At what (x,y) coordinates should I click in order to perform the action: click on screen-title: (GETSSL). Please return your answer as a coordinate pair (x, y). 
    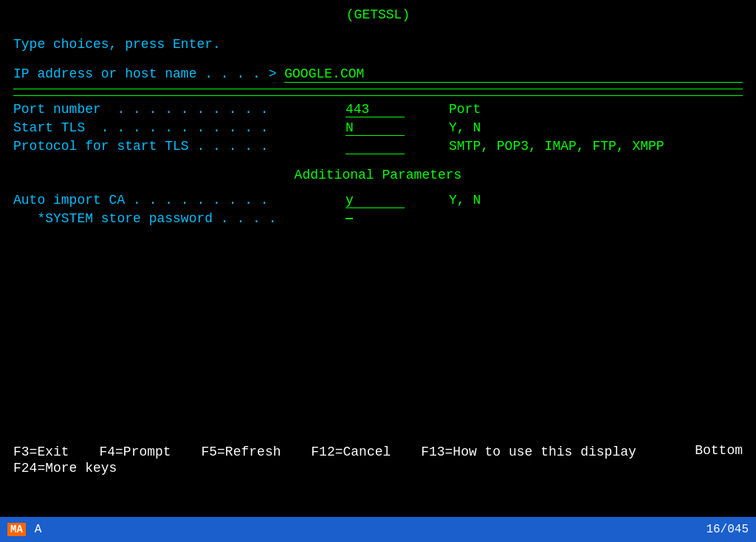
    Looking at the image, I should click on (378, 15).